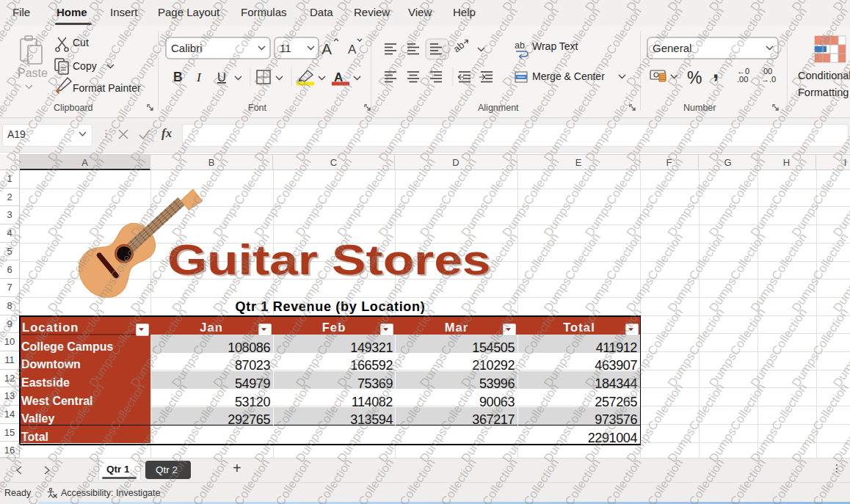 The image size is (850, 504). Describe the element at coordinates (555, 46) in the screenshot. I see `svg-text: Wrap Text` at that location.